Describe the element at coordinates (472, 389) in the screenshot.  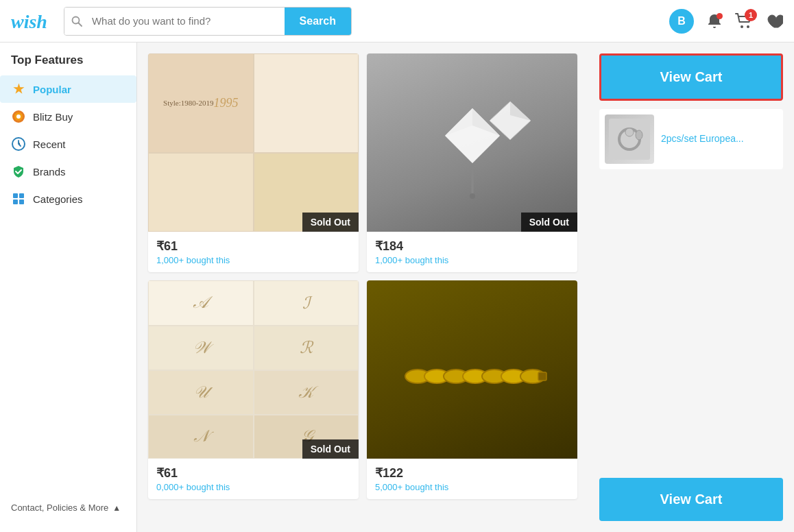
I see `product-card-4: ₹122 5,000+ bought this` at that location.